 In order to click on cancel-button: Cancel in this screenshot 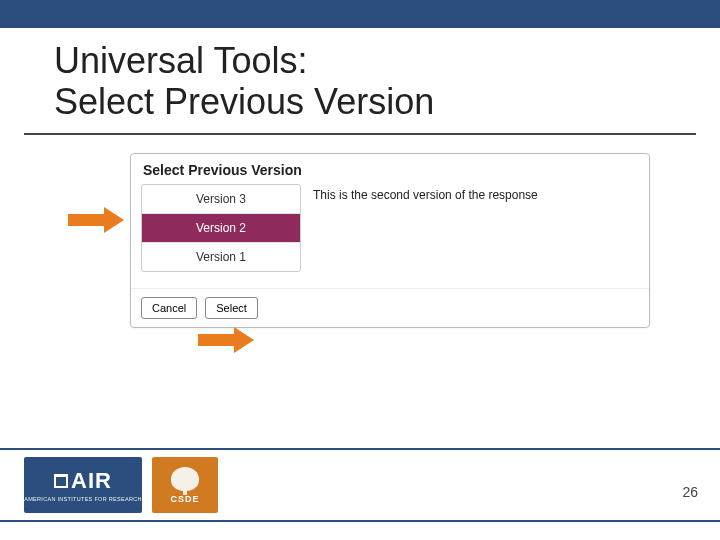, I will do `click(169, 308)`.